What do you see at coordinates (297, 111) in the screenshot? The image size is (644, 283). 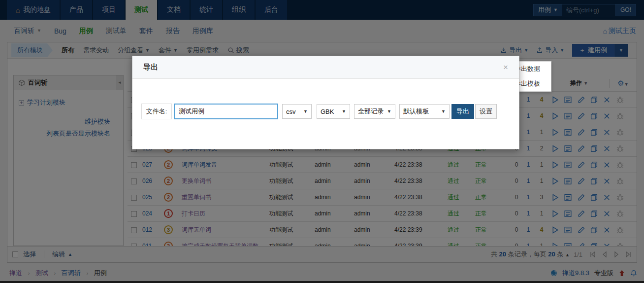 I see `file-format-select: csv ▼` at bounding box center [297, 111].